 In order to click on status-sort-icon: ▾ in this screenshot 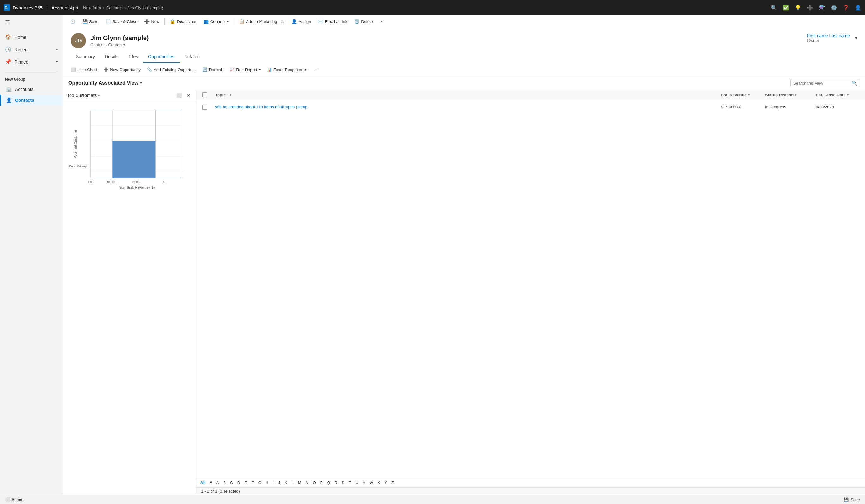, I will do `click(796, 95)`.